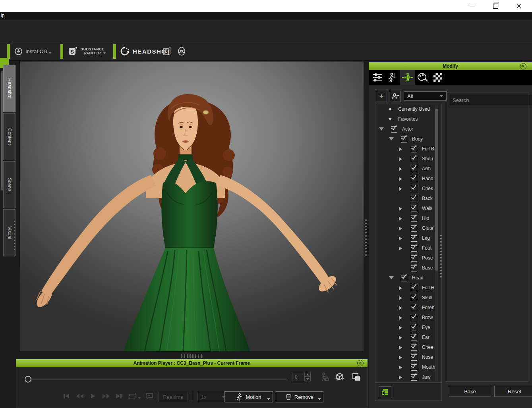 The height and width of the screenshot is (408, 532). Describe the element at coordinates (408, 368) in the screenshot. I see `tree-row: Mouth` at that location.